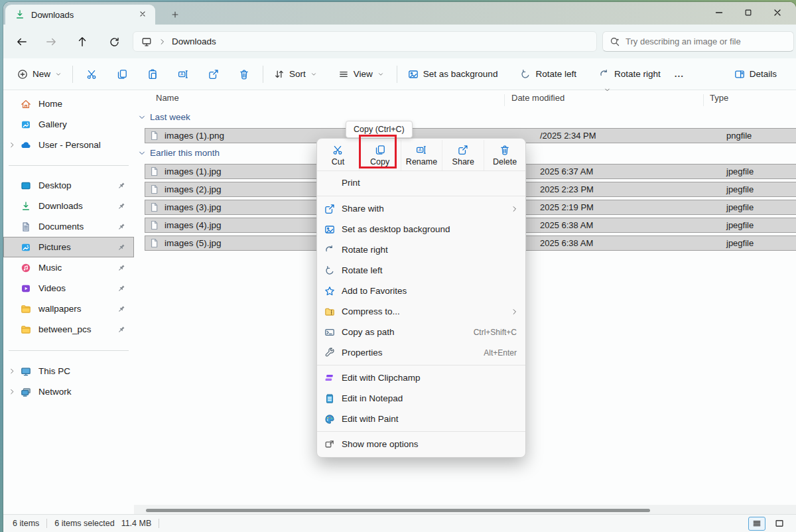  I want to click on menu-item-rotate-right: Rotate right, so click(421, 249).